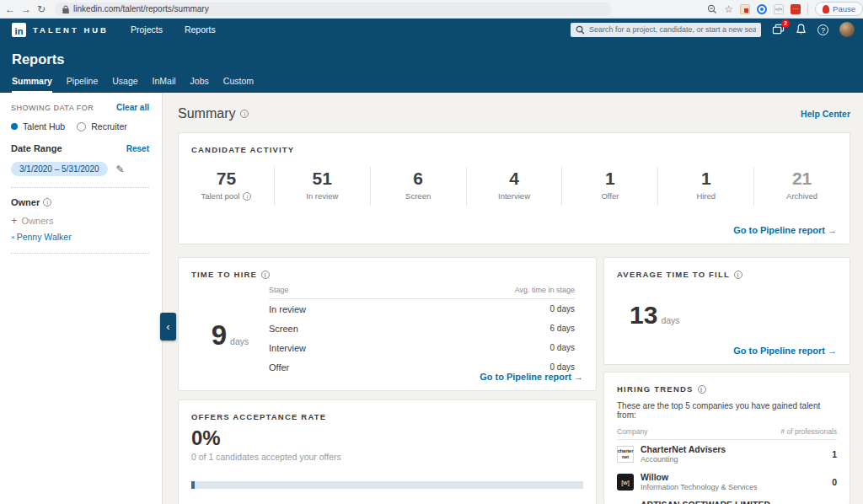 The height and width of the screenshot is (504, 863). I want to click on lock-icon, so click(66, 9).